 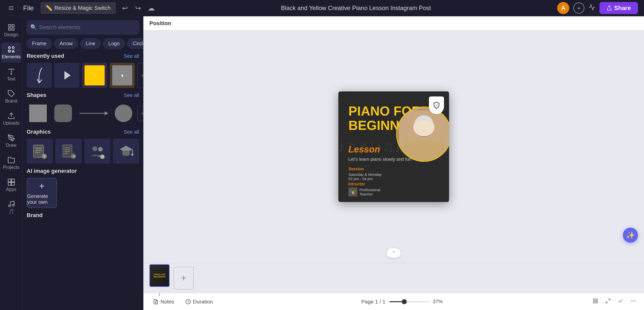 What do you see at coordinates (122, 75) in the screenshot?
I see `recently-used-template2: 📋` at bounding box center [122, 75].